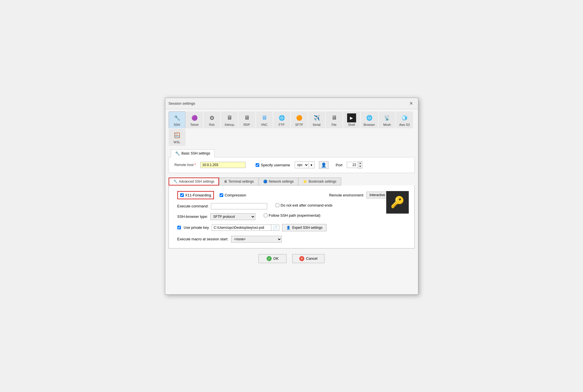 This screenshot has height=392, width=583. What do you see at coordinates (304, 205) in the screenshot?
I see `do-not-exit-group: Do not exit after command ends` at bounding box center [304, 205].